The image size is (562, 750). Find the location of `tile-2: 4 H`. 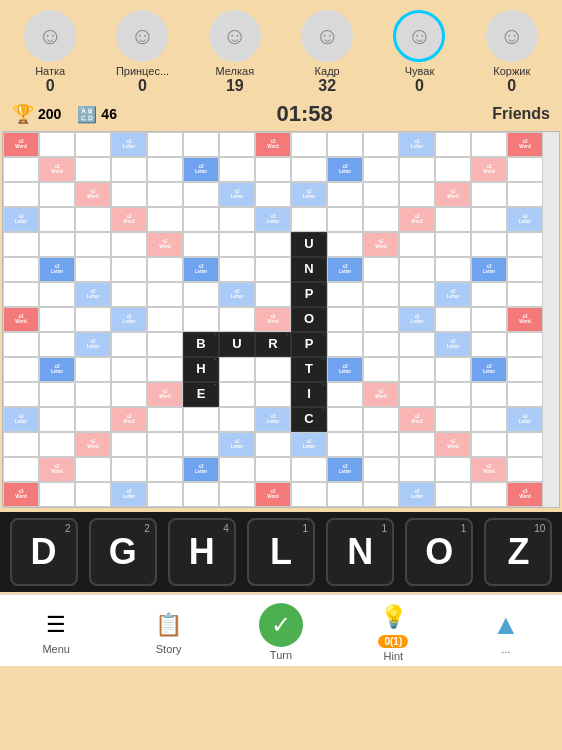

tile-2: 4 H is located at coordinates (202, 552).